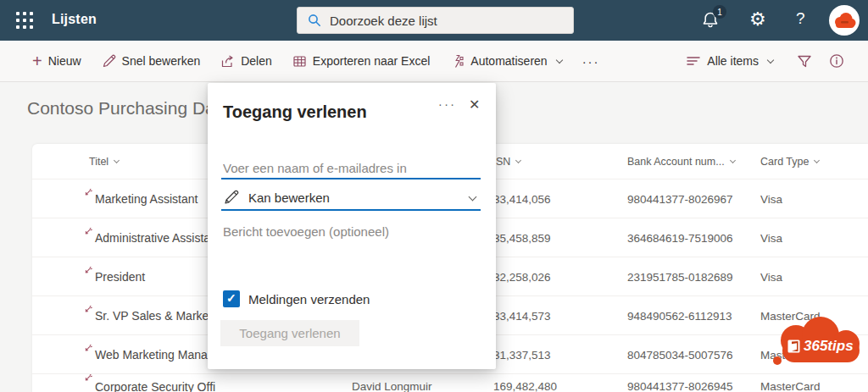 The height and width of the screenshot is (392, 868). What do you see at coordinates (300, 61) in the screenshot?
I see `excel-table-icon` at bounding box center [300, 61].